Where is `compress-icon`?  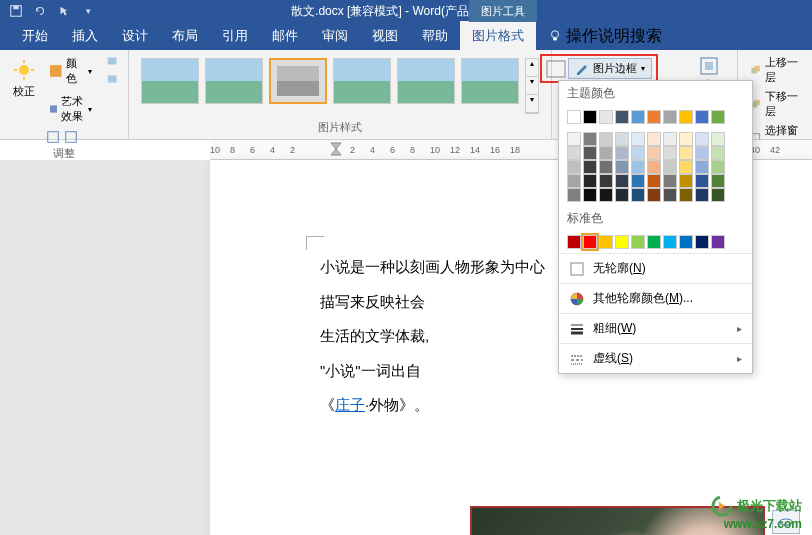
compress-icon is located at coordinates (53, 137).